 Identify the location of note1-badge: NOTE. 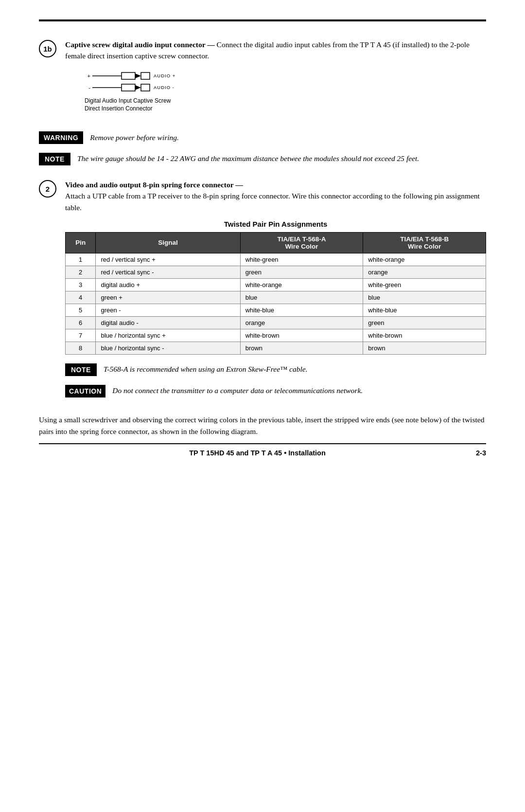
(54, 159).